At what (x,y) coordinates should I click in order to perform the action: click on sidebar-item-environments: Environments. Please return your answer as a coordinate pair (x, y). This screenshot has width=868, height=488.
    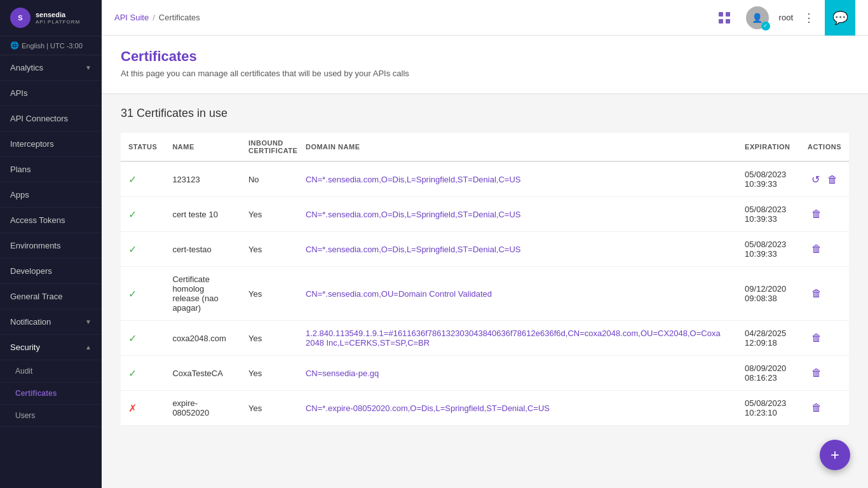
    Looking at the image, I should click on (51, 246).